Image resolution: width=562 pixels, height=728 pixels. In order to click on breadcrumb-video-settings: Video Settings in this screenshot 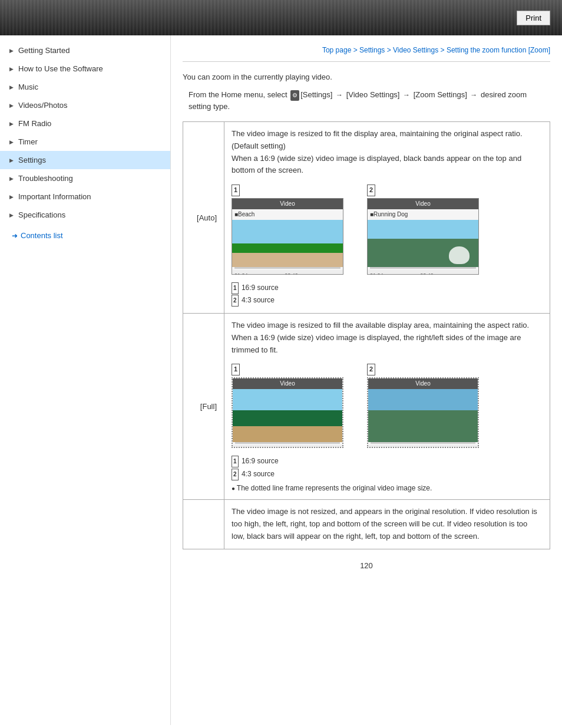, I will do `click(416, 50)`.